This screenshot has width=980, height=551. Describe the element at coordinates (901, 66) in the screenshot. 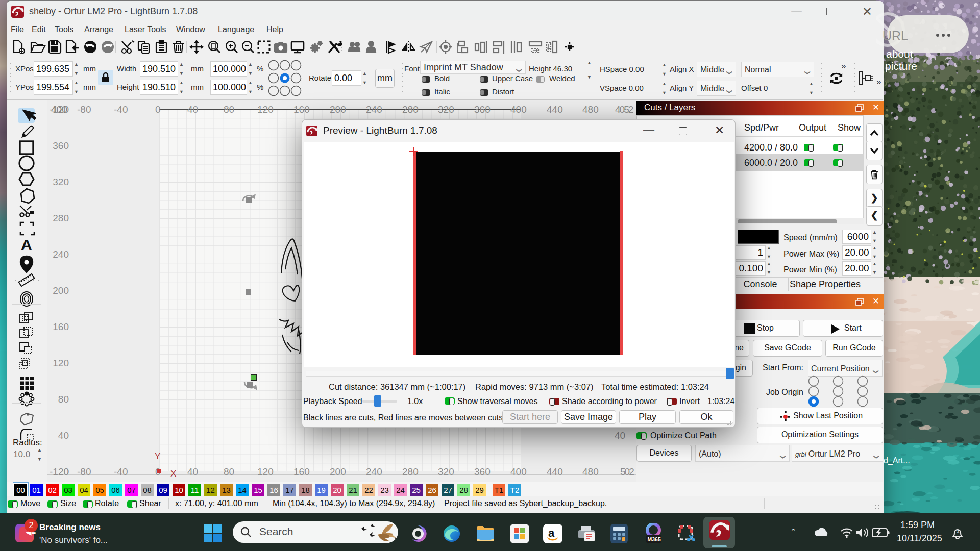

I see `svg-text: picture` at that location.